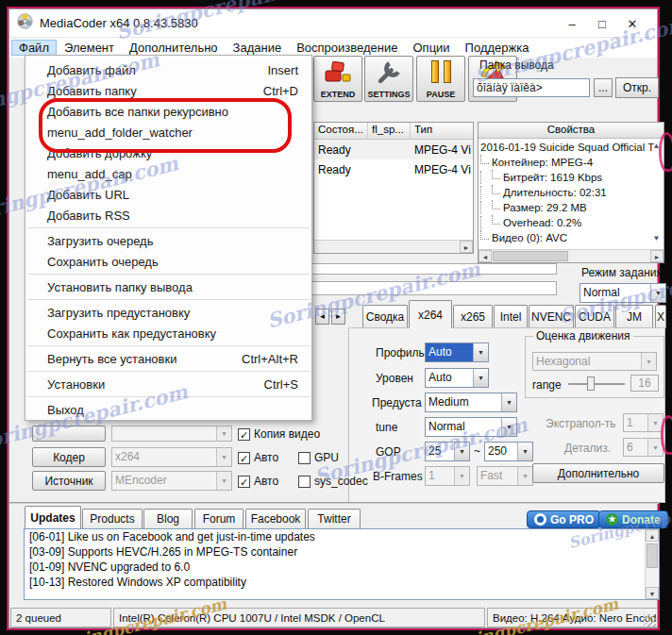 This screenshot has height=635, width=672. What do you see at coordinates (168, 91) in the screenshot?
I see `menu-item-add-folder: Добавить папкуCtrl+D` at bounding box center [168, 91].